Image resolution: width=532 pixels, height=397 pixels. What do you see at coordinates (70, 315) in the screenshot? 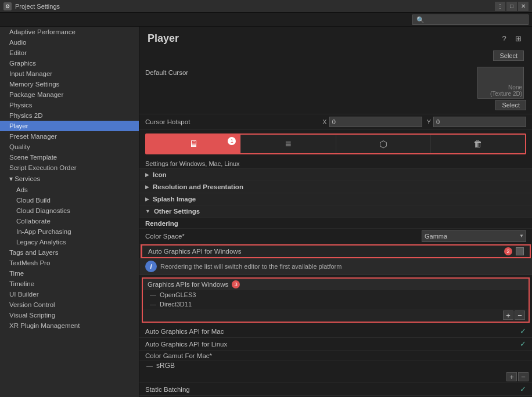
I see `sidebar-item-visual: Visual Scripting` at bounding box center [70, 315].